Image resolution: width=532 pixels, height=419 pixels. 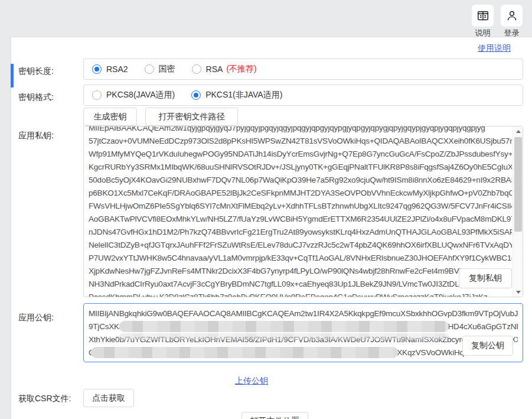 I want to click on person-icon, so click(x=512, y=16).